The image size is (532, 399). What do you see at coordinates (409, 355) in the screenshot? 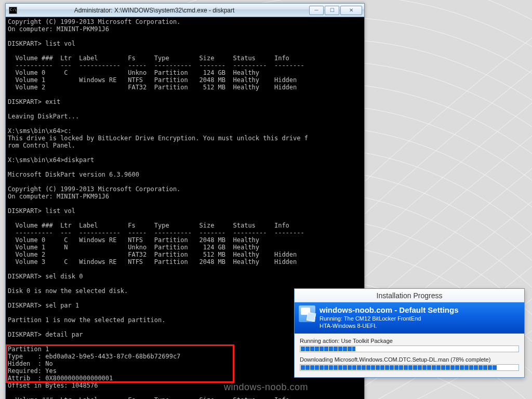
I see `dialog-body: Running action: Use Toolkit Package Down…` at bounding box center [409, 355].